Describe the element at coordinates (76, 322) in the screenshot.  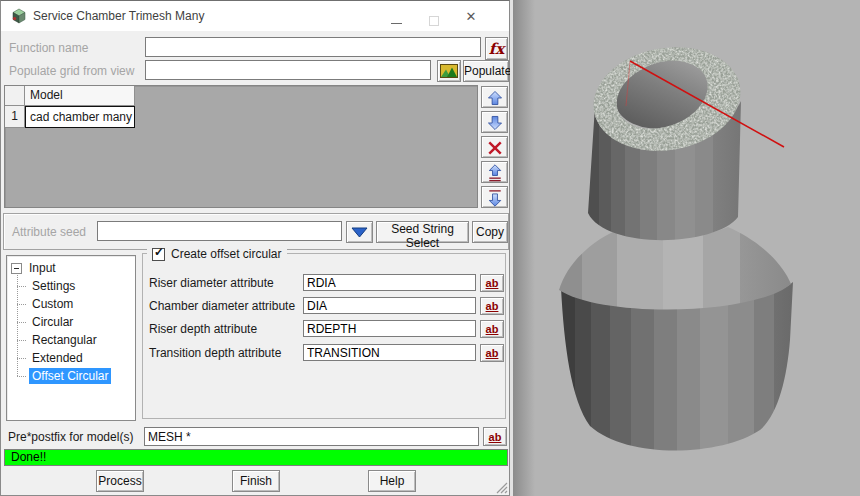
I see `tree-item-circular: Circular` at that location.